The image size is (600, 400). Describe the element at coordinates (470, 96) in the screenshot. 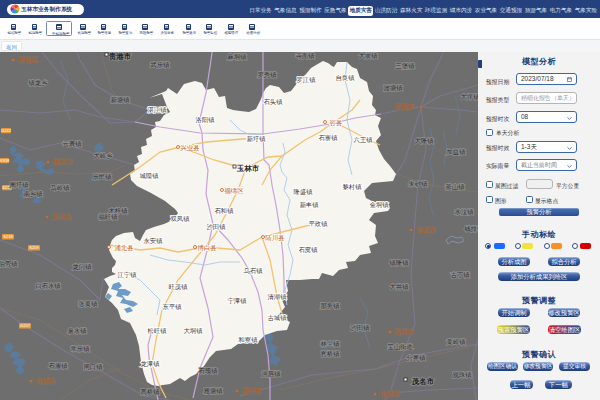

I see `svg-text: 大坪镇` at that location.